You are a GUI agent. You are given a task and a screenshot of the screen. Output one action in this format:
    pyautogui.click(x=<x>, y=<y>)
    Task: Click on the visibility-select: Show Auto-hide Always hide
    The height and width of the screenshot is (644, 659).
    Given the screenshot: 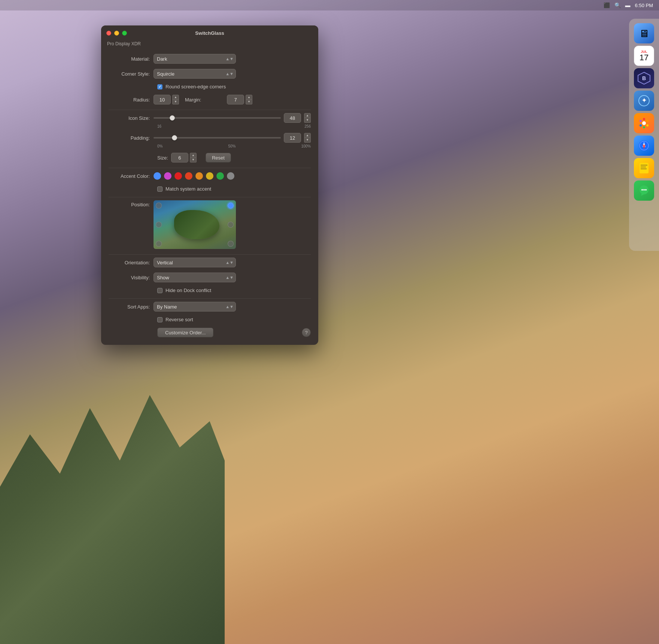 What is the action you would take?
    pyautogui.click(x=195, y=277)
    